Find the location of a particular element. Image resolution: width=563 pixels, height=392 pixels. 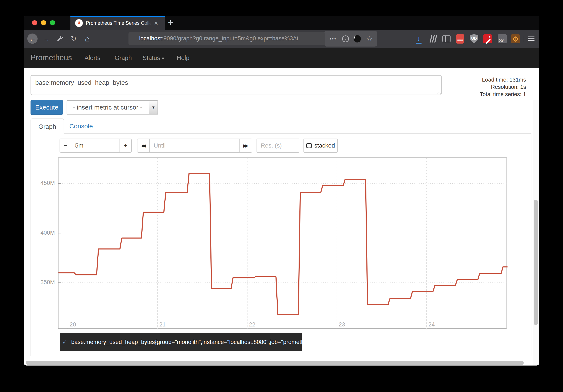

y-axis-label: 350M is located at coordinates (43, 282).